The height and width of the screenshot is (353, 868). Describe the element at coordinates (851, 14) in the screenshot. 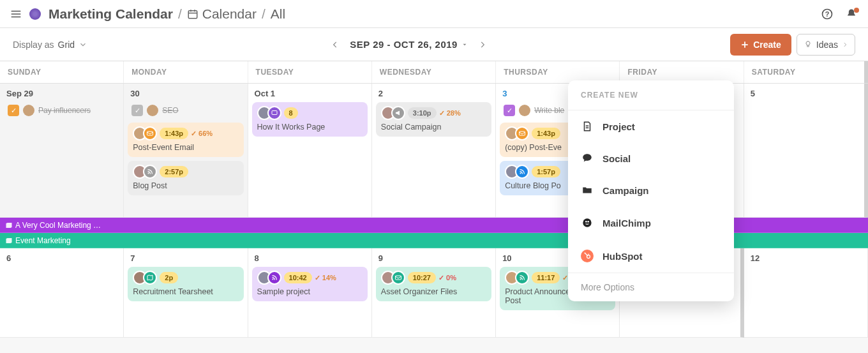

I see `notifications-icon` at that location.